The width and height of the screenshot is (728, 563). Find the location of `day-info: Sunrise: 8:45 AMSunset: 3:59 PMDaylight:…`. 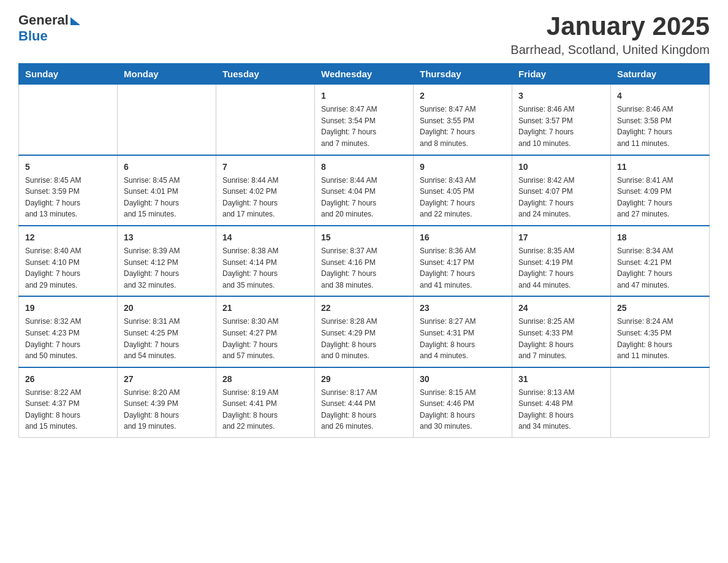

day-info: Sunrise: 8:45 AMSunset: 3:59 PMDaylight:… is located at coordinates (68, 197).